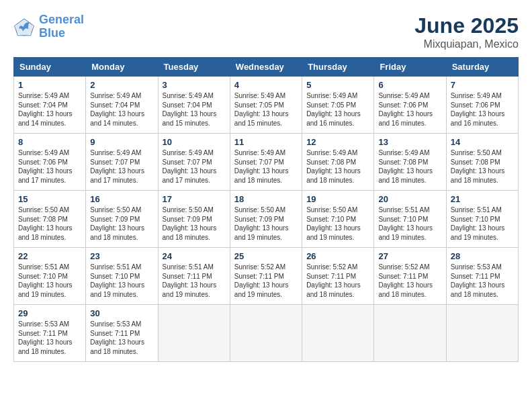 The width and height of the screenshot is (532, 411). What do you see at coordinates (50, 277) in the screenshot?
I see `day-cell-22: 22 Sunrise: 5:51 AMSunset: 7:10 PMDaylig…` at bounding box center [50, 277].